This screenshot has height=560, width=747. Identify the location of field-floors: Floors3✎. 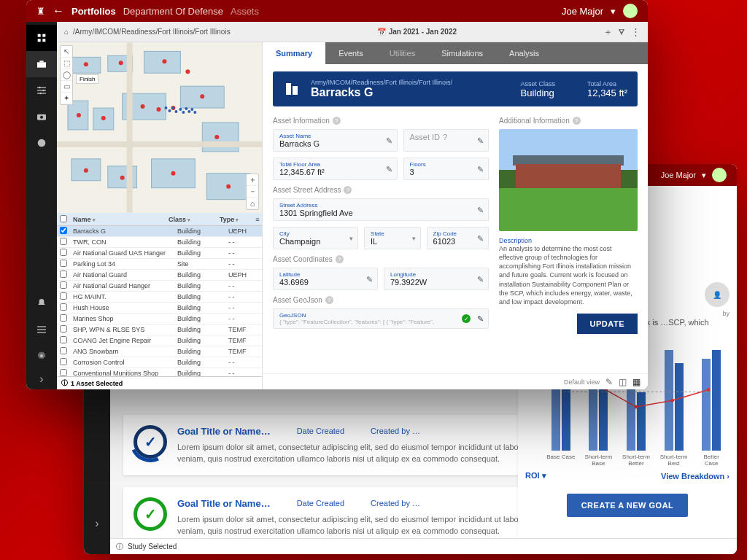
(446, 169).